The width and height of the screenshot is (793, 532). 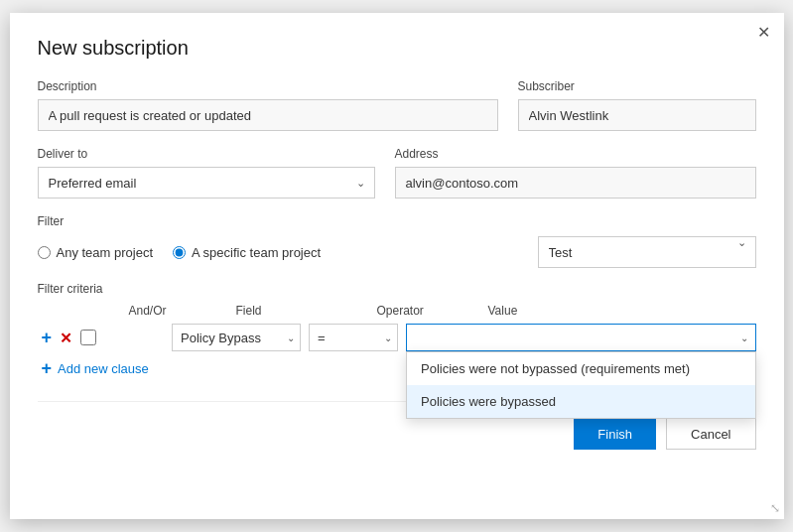 I want to click on delete-criteria-button: ✕, so click(x=66, y=337).